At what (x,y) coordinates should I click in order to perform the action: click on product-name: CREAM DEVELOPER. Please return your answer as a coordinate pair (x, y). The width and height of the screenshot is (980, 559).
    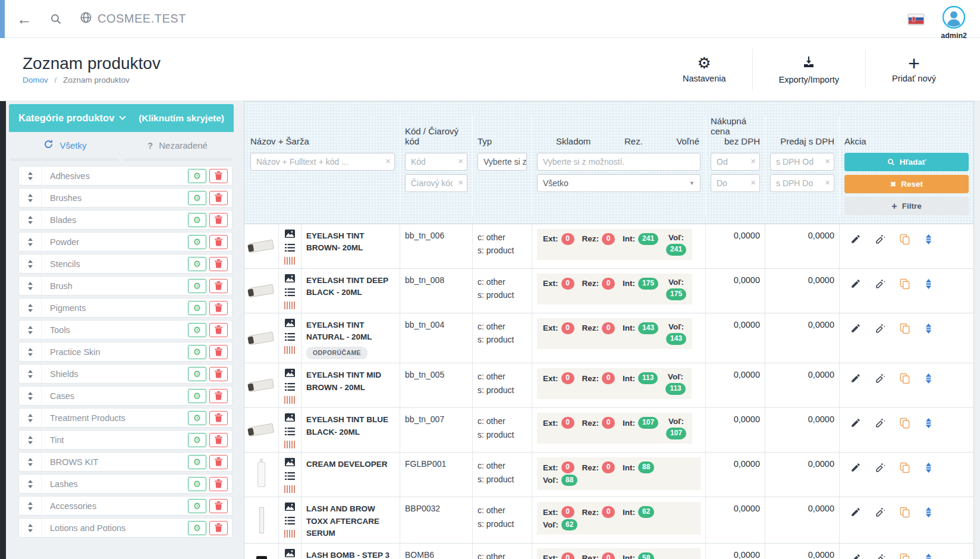
    Looking at the image, I should click on (347, 464).